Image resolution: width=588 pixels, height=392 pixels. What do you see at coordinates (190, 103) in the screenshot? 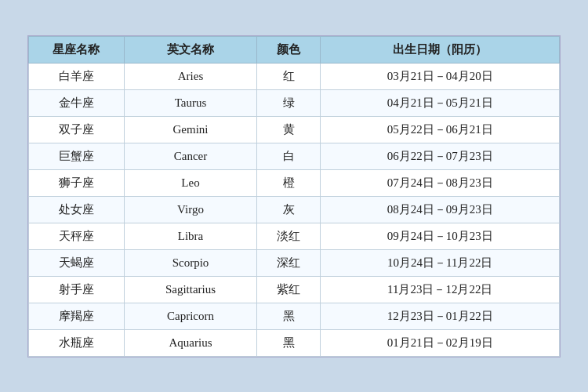
I see `cell-1: Taurus` at bounding box center [190, 103].